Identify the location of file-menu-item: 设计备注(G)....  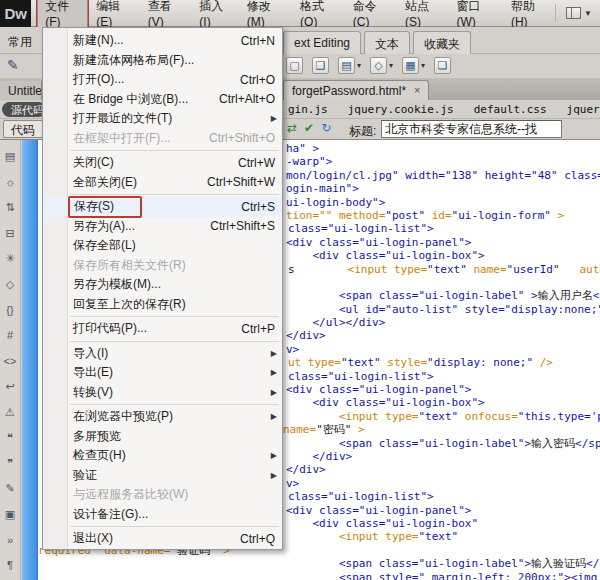
(162, 515).